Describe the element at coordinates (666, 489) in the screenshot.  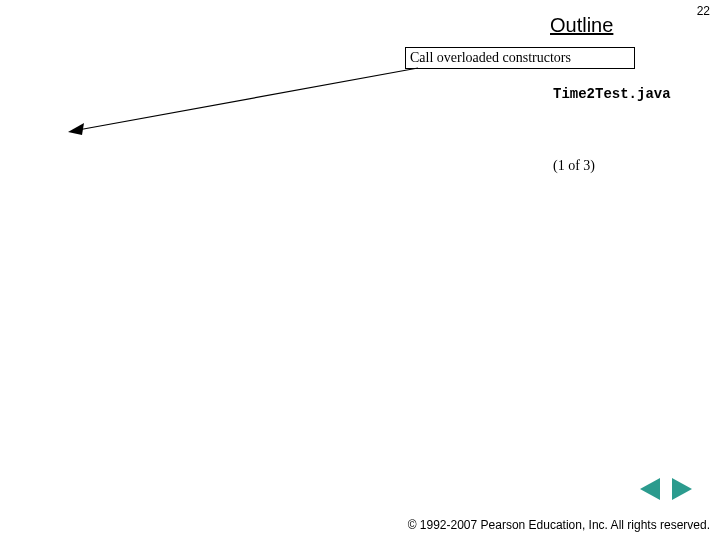
I see `nav-button-group` at that location.